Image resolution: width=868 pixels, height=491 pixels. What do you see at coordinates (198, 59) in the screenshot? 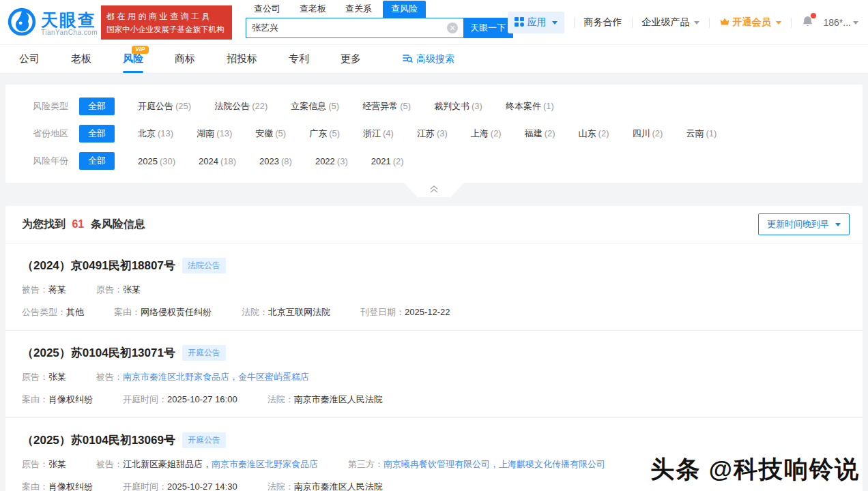
I see `main-tabs: 公司老板风险VIP商标招投标专利更多` at bounding box center [198, 59].